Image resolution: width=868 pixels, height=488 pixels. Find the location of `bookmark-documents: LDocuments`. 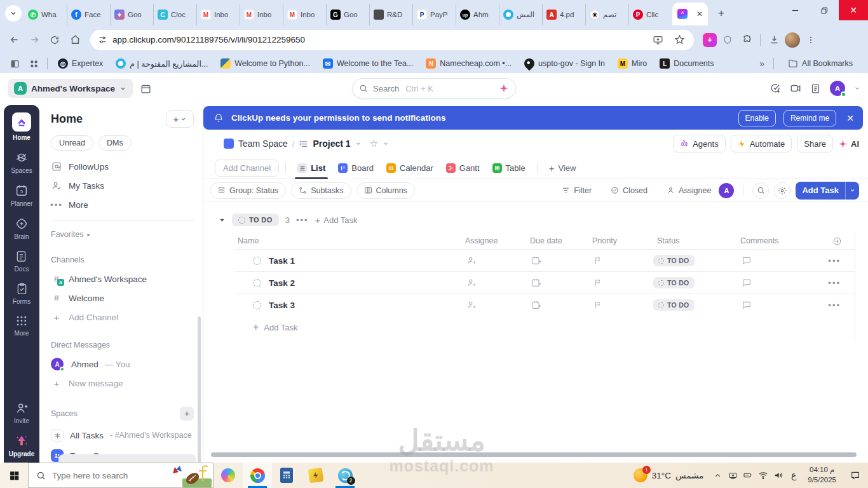

bookmark-documents: LDocuments is located at coordinates (686, 64).